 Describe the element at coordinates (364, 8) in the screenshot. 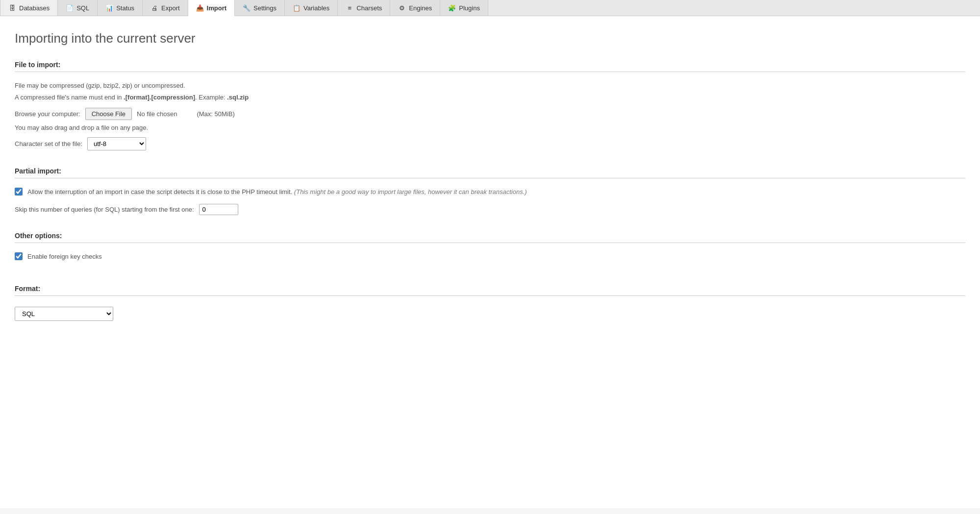

I see `tab-charsets: ≡ Charsets` at that location.